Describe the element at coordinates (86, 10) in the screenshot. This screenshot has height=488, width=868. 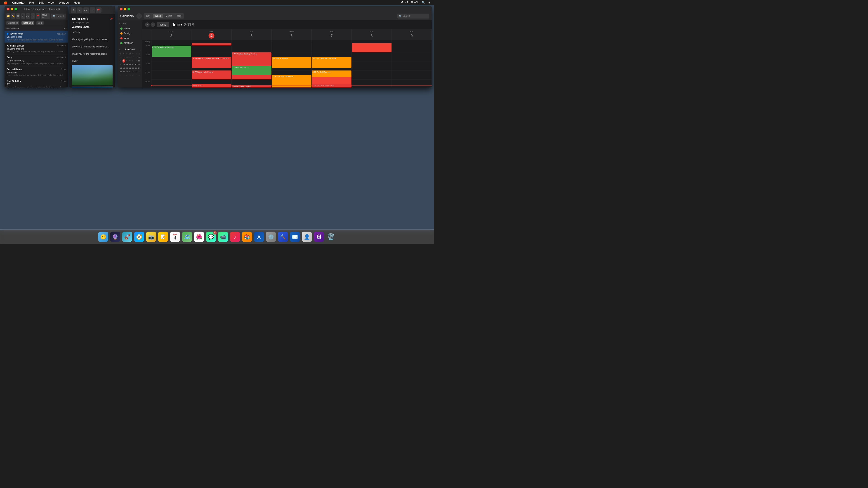
I see `reading-reply-all-button: ↩↩` at that location.